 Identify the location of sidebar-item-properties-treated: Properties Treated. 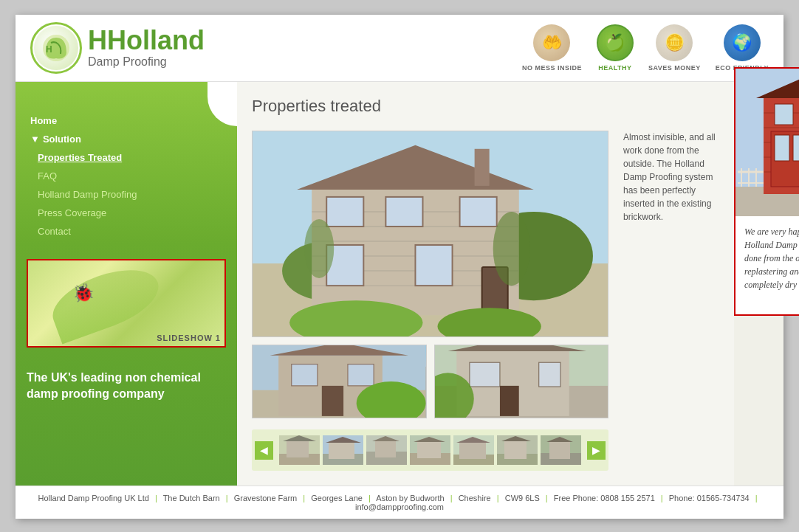
(126, 158).